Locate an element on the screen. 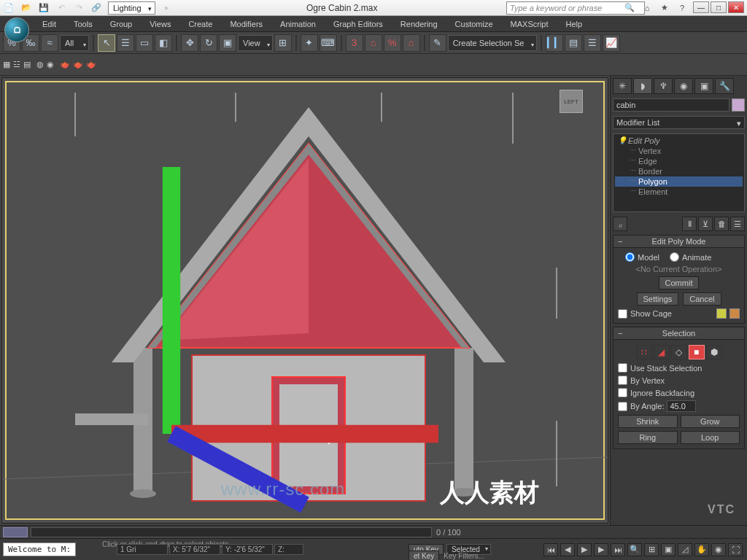 Image resolution: width=747 pixels, height=560 pixels. named-selection-dropdown: Create Selection Se is located at coordinates (492, 43).